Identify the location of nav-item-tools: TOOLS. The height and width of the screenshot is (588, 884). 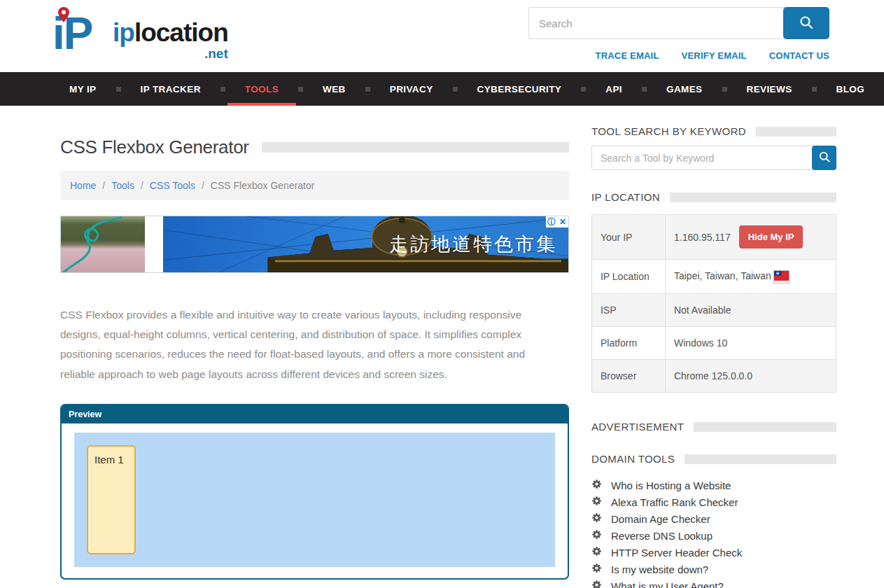
(262, 89).